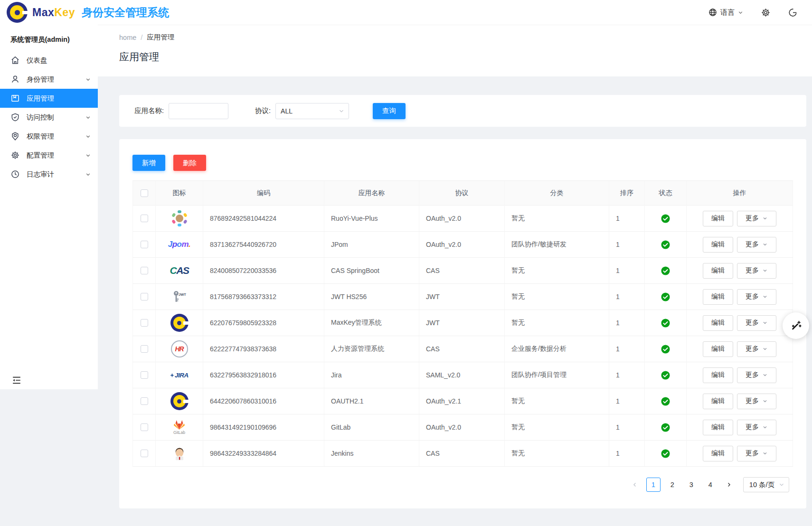  Describe the element at coordinates (179, 427) in the screenshot. I see `gitlab-app-icon: GitLab` at that location.